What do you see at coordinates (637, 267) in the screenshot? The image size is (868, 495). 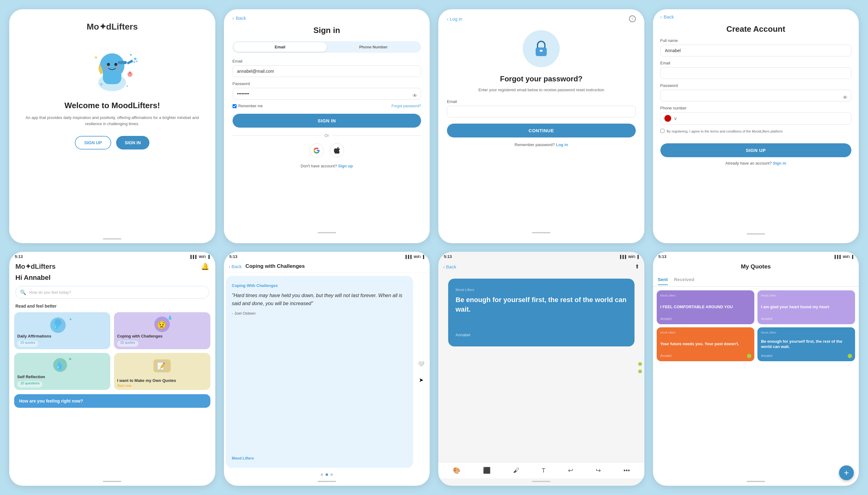 I see `share-icon: ⬆` at bounding box center [637, 267].